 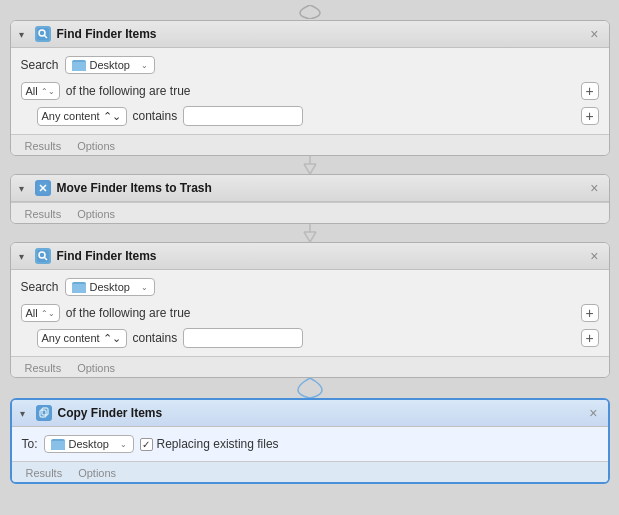 I want to click on folder-icon-find2, so click(x=79, y=288).